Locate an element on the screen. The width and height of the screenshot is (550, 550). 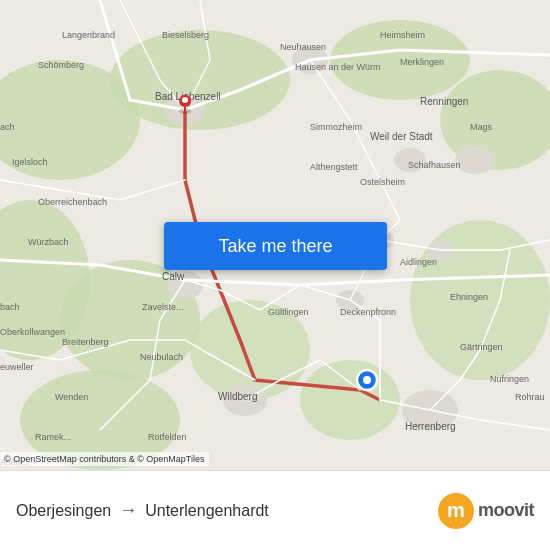
origin-destination: Oberjesingen → Unterlengenhardt is located at coordinates (142, 510).